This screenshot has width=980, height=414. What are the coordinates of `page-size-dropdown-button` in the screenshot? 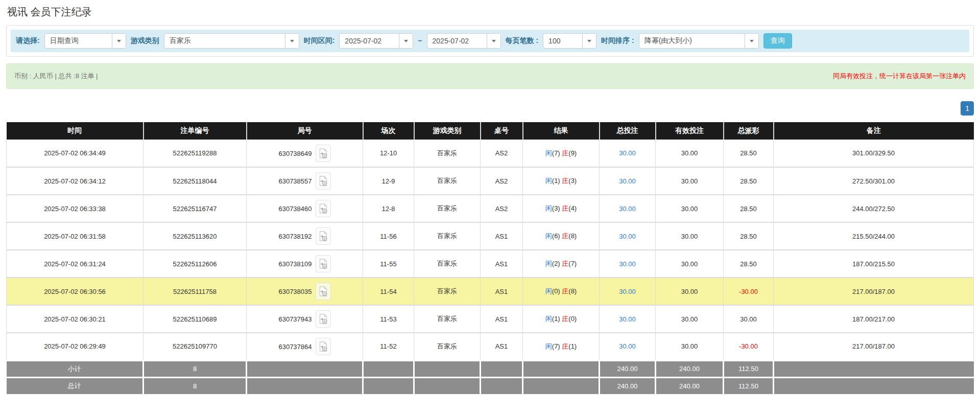 It's located at (589, 41).